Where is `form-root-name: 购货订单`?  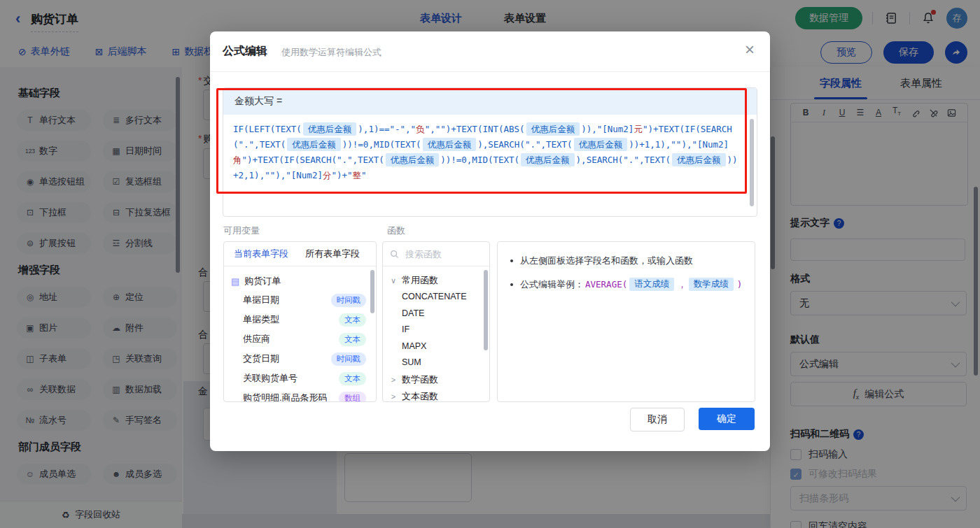
form-root-name: 购货订单 is located at coordinates (262, 281).